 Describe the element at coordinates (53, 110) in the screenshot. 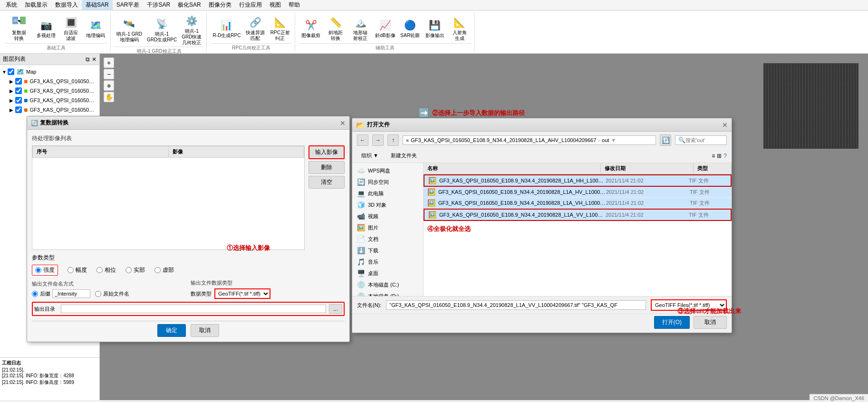

I see `tree-item-layer4: ▶ ■ GF3_KAS_QPSI_016050_E10...` at that location.